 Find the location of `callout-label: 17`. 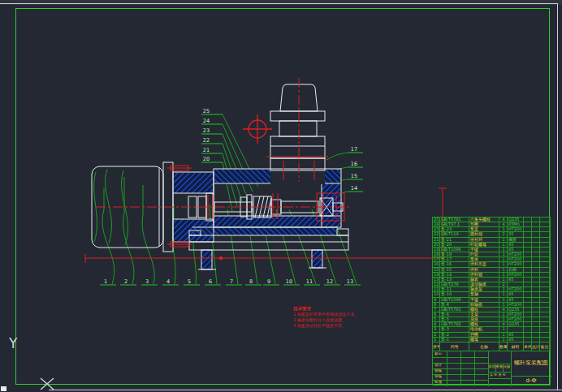

callout-label: 17 is located at coordinates (354, 149).